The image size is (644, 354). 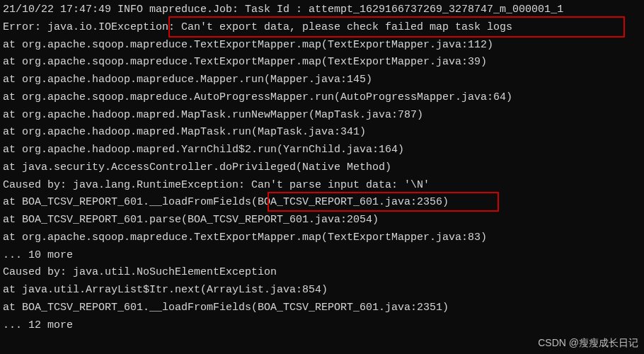 What do you see at coordinates (322, 169) in the screenshot?
I see `log-line: at java.security.AccessController.doPriv…` at bounding box center [322, 169].